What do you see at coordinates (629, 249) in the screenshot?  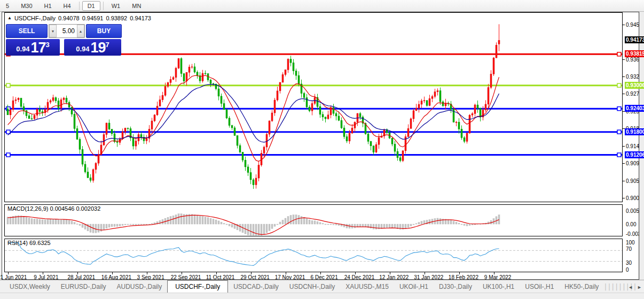 I see `rsi-axis-label: 70` at bounding box center [629, 249].